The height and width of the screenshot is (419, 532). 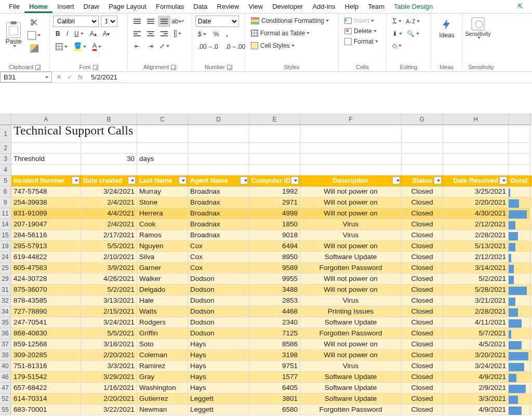 I want to click on cell: 2/4/2021, so click(x=109, y=224).